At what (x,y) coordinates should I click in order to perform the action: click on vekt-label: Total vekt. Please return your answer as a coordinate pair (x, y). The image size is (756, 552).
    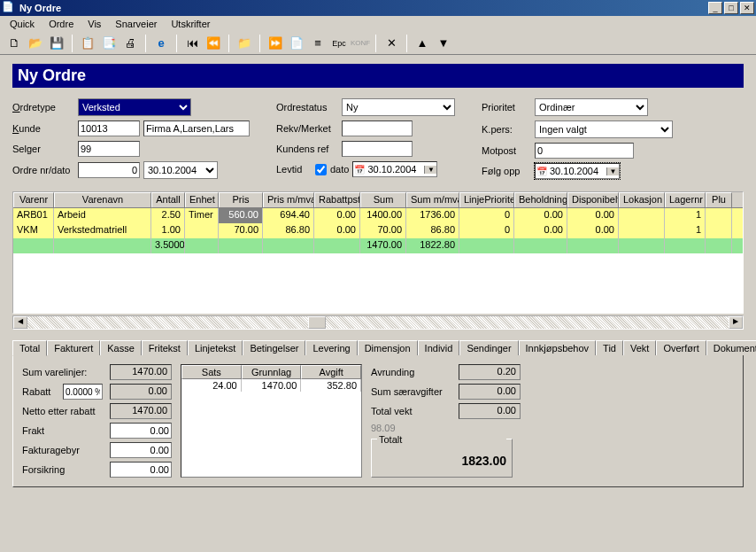
    Looking at the image, I should click on (413, 411).